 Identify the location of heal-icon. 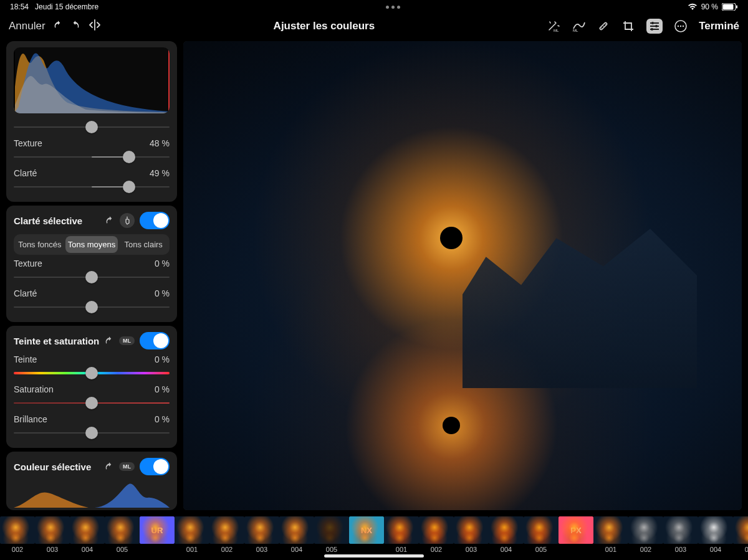
(603, 26).